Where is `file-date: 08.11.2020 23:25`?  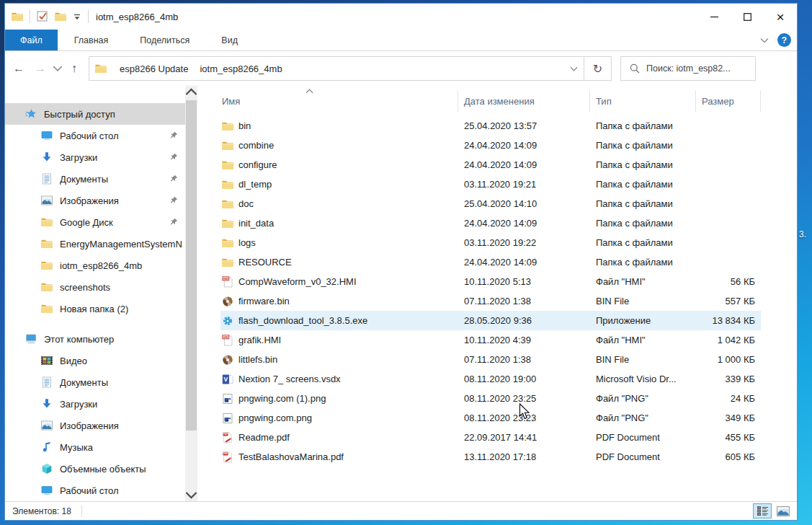
file-date: 08.11.2020 23:25 is located at coordinates (525, 398).